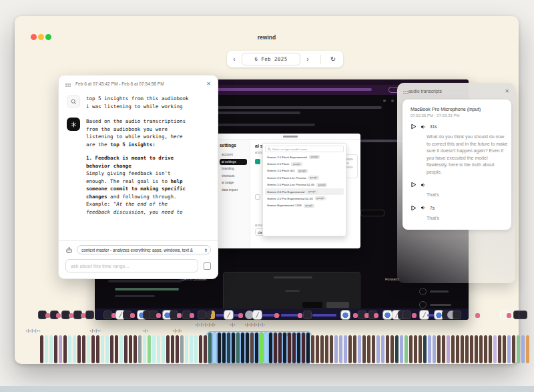  Describe the element at coordinates (304, 171) in the screenshot. I see `model-option: Gemini 2.0 Flash 001google` at that location.